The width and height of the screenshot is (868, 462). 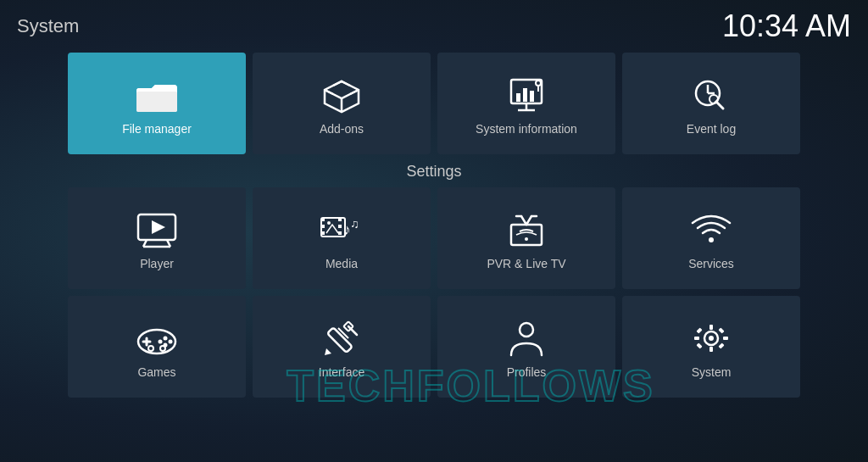 I want to click on player-label: Player, so click(x=157, y=264).